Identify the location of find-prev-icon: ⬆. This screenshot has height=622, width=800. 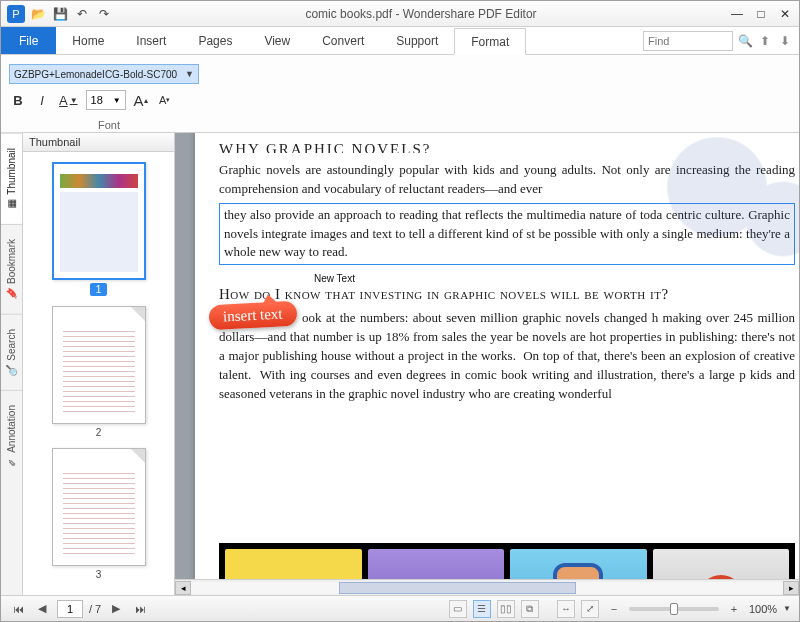
(765, 41).